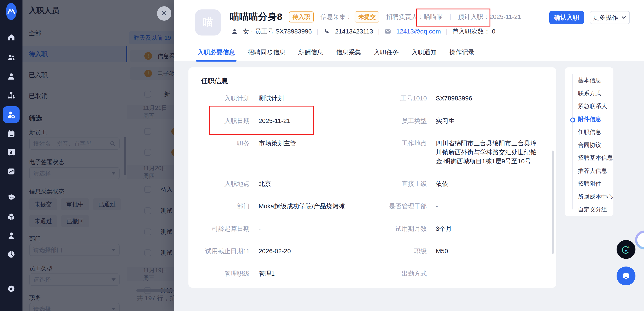  What do you see at coordinates (314, 98) in the screenshot?
I see `field-value: 测试计划` at bounding box center [314, 98].